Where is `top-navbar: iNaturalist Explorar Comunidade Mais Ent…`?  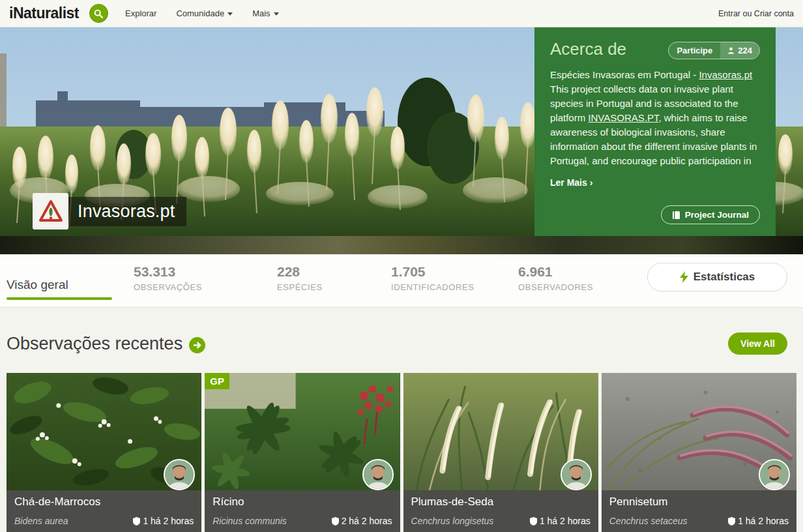 top-navbar: iNaturalist Explorar Comunidade Mais Ent… is located at coordinates (402, 14).